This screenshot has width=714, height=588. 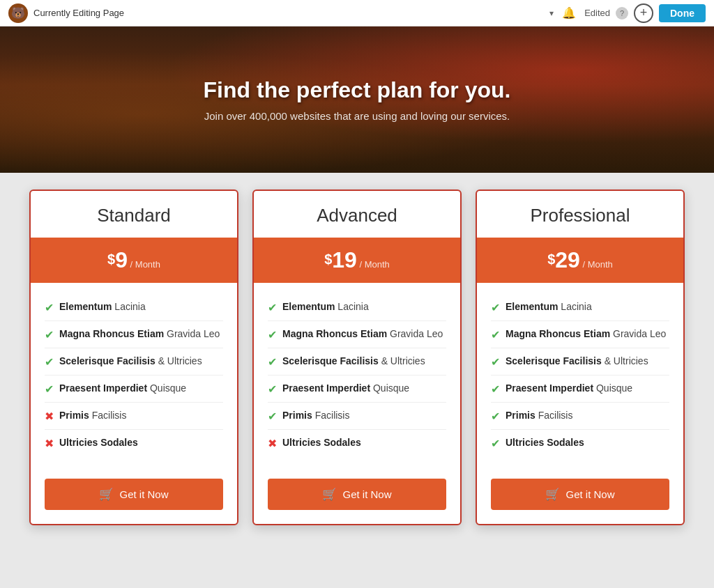 I want to click on plan-button-wrap-1: 🛒Get it Now, so click(x=357, y=496).